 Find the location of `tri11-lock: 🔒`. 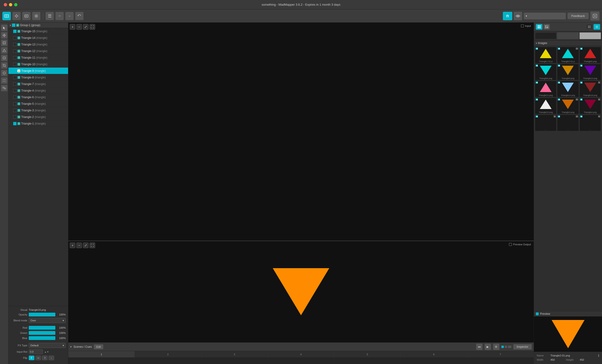

tri11-lock: 🔒 is located at coordinates (19, 58).